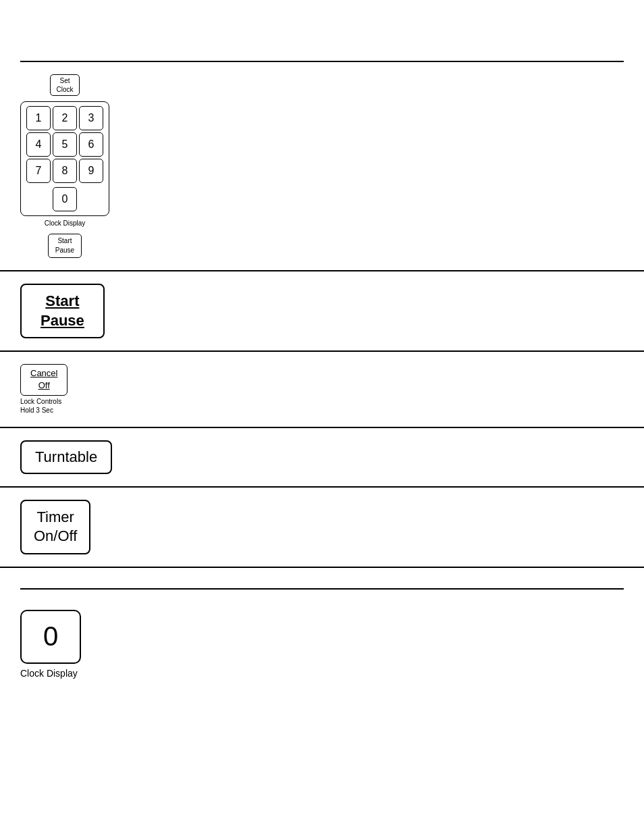 The image size is (644, 834). Describe the element at coordinates (65, 199) in the screenshot. I see `key-0: 0` at that location.